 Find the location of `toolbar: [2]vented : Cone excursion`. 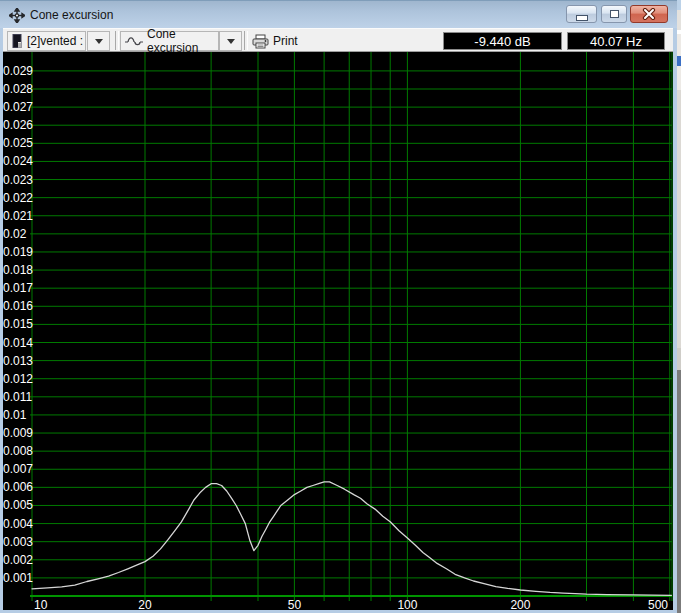

toolbar: [2]vented : Cone excursion is located at coordinates (338, 40).